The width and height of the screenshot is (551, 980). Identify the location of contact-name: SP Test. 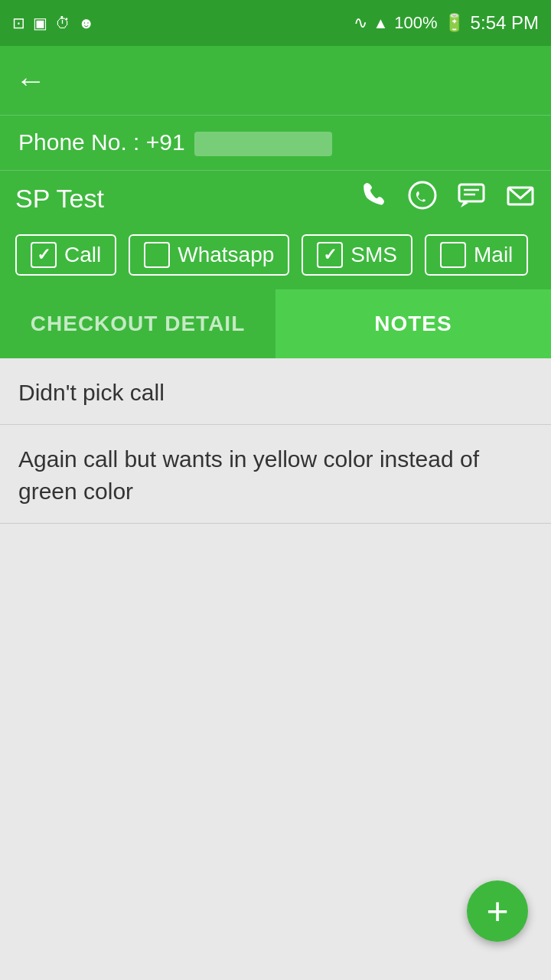
(60, 199).